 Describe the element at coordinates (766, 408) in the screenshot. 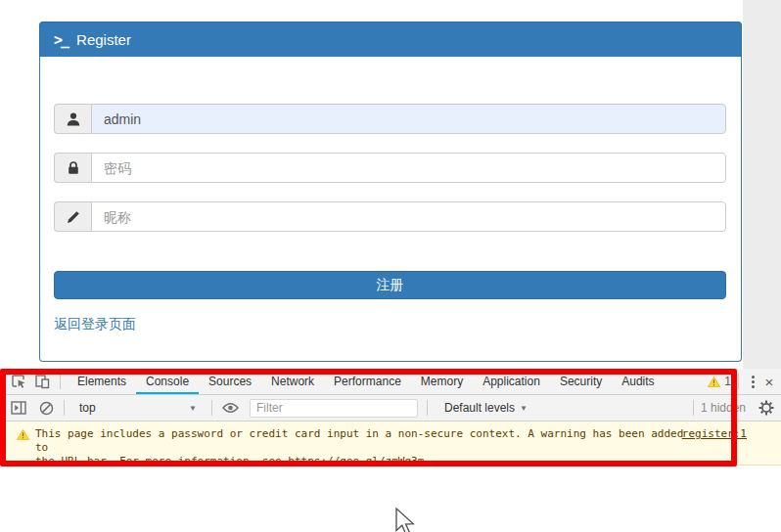

I see `console-settings-gear-icon` at that location.